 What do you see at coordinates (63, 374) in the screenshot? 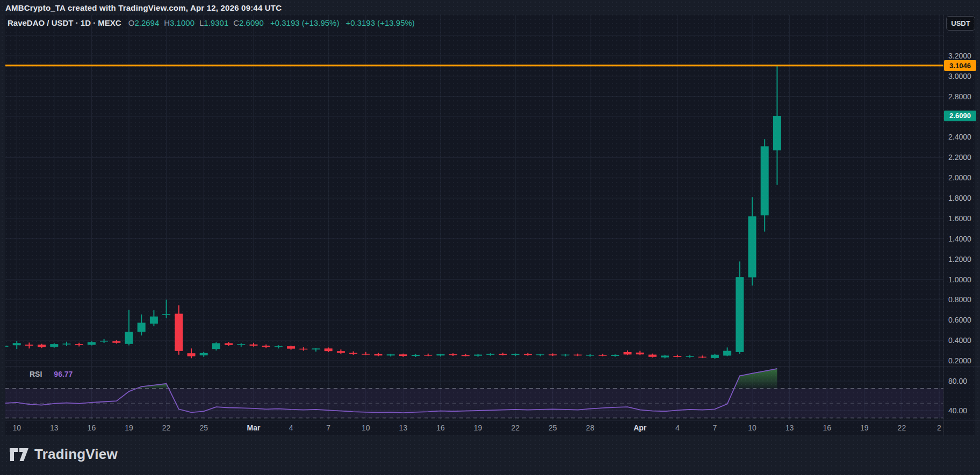
I see `rsi-indicator-value: 96.77` at bounding box center [63, 374].